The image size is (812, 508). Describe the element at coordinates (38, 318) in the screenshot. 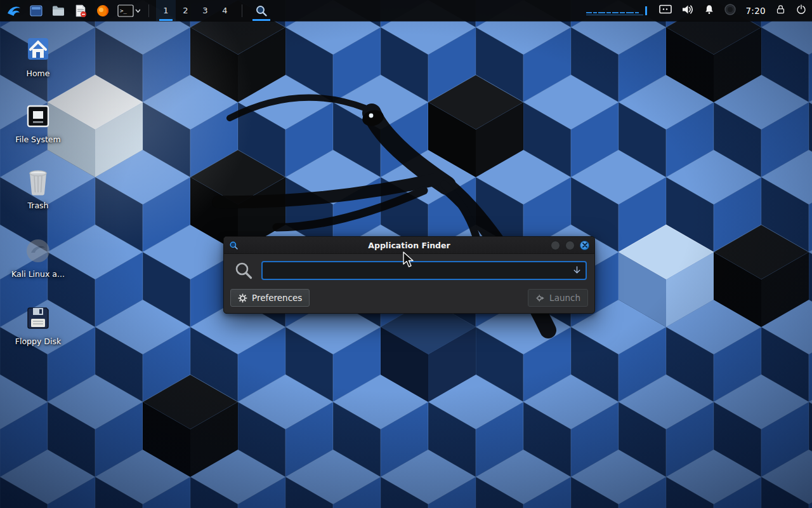

I see `floppy-icon` at that location.